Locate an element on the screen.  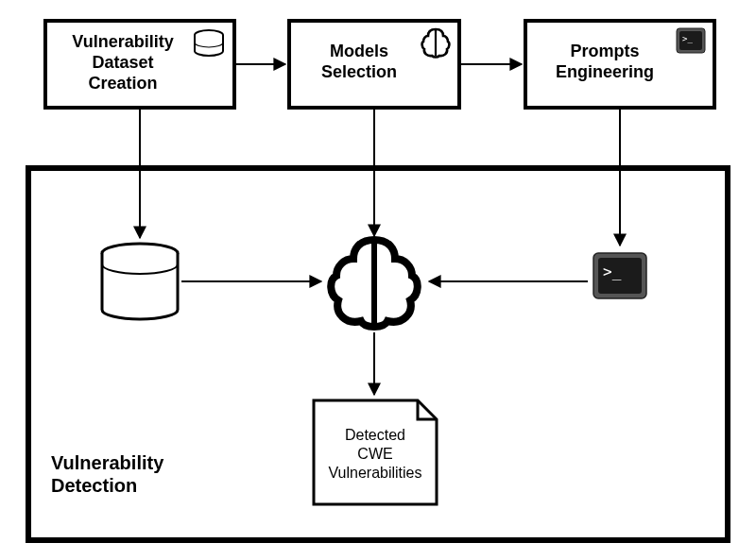
box-prompts-line2: Engineering is located at coordinates (605, 72).